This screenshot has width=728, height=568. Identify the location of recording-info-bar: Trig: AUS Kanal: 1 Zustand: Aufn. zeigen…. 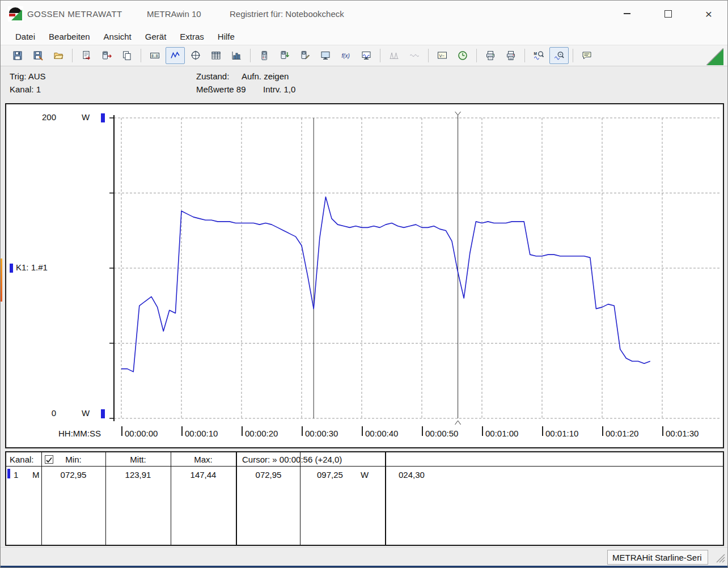
(364, 85).